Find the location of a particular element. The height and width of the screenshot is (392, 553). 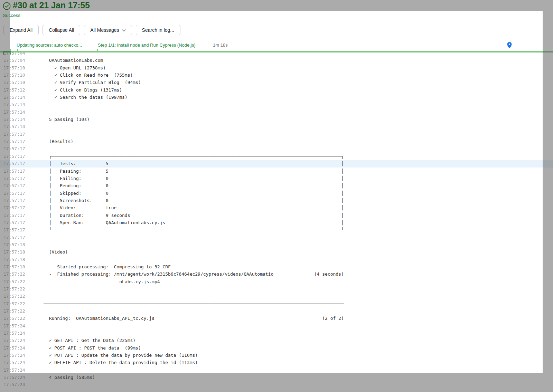

log-line: 17:57:24 ✓ POST API : POST the data (99m… is located at coordinates (276, 348).